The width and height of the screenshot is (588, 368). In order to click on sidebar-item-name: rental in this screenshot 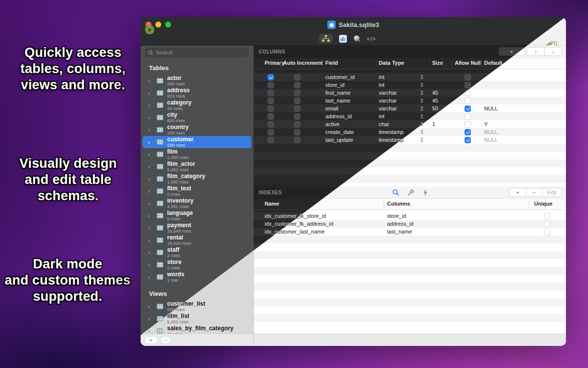, I will do `click(179, 237)`.